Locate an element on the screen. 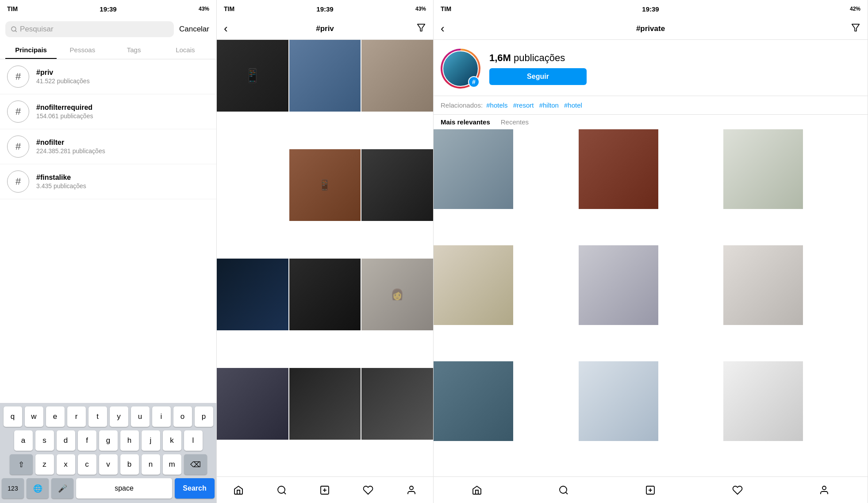 The height and width of the screenshot is (503, 868). list-item: # #nofilter 224.385.281 publicações is located at coordinates (108, 147).